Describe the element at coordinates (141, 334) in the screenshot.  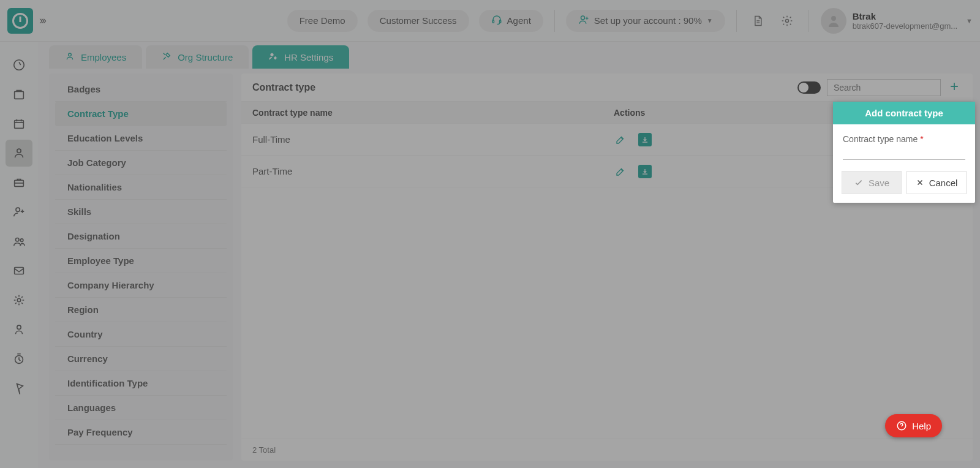
I see `sidebar-item-country: Country` at that location.